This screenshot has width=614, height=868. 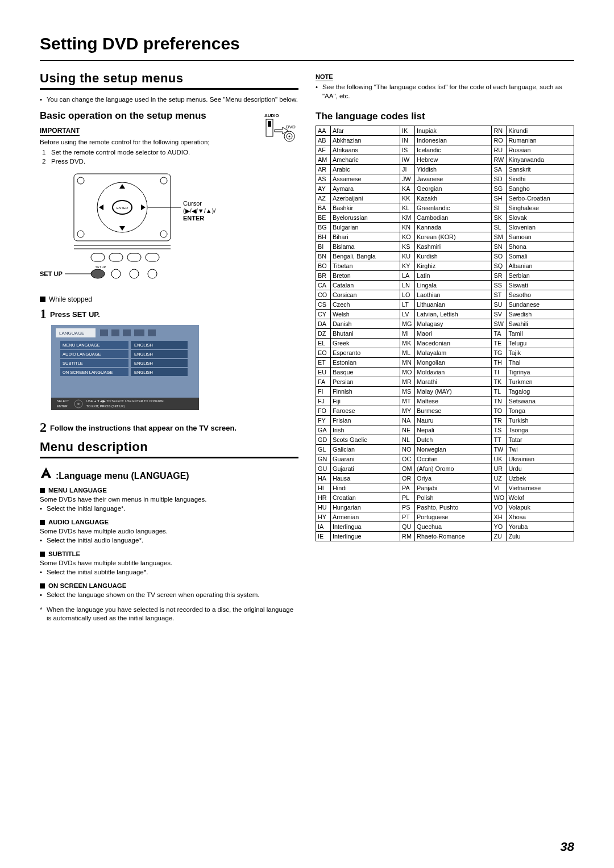 I want to click on lang-code: FJ, so click(x=323, y=401).